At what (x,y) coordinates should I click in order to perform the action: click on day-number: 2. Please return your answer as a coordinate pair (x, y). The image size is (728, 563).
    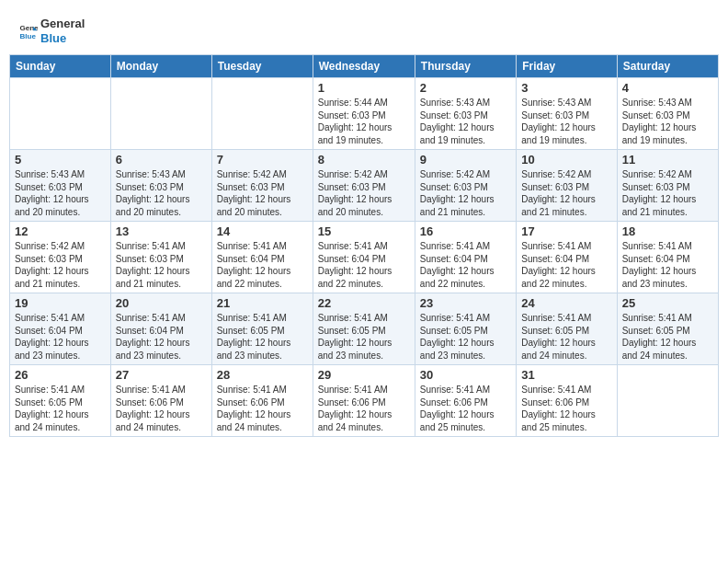
    Looking at the image, I should click on (465, 88).